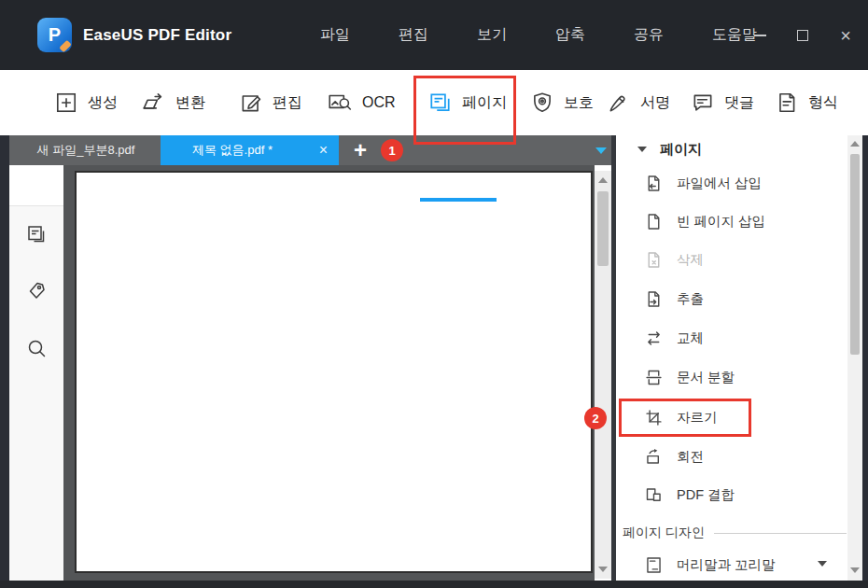  Describe the element at coordinates (379, 103) in the screenshot. I see `tool-ocr-label: OCR` at that location.